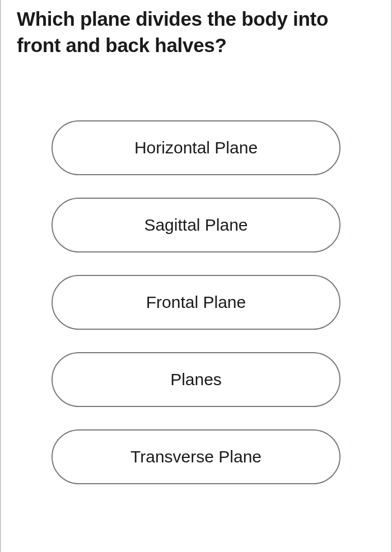 The height and width of the screenshot is (552, 392). Describe the element at coordinates (196, 225) in the screenshot. I see `option-label: Sagittal Plane` at that location.